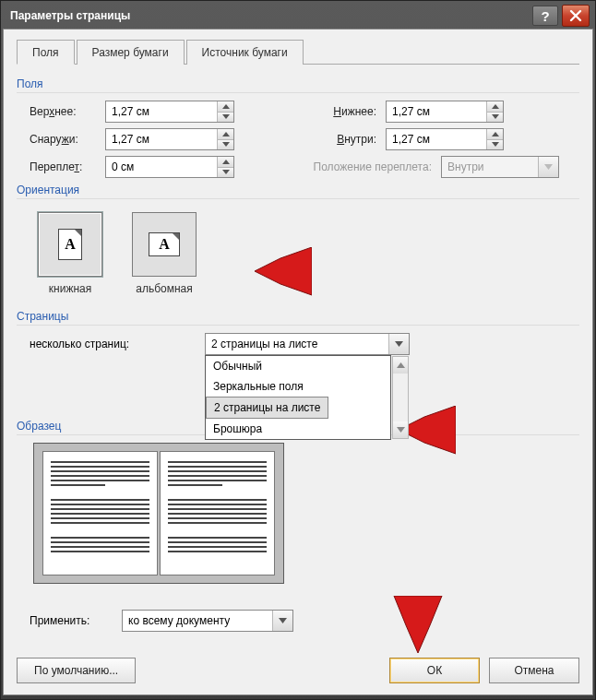  I want to click on dropdown-scroll-track, so click(400, 397).